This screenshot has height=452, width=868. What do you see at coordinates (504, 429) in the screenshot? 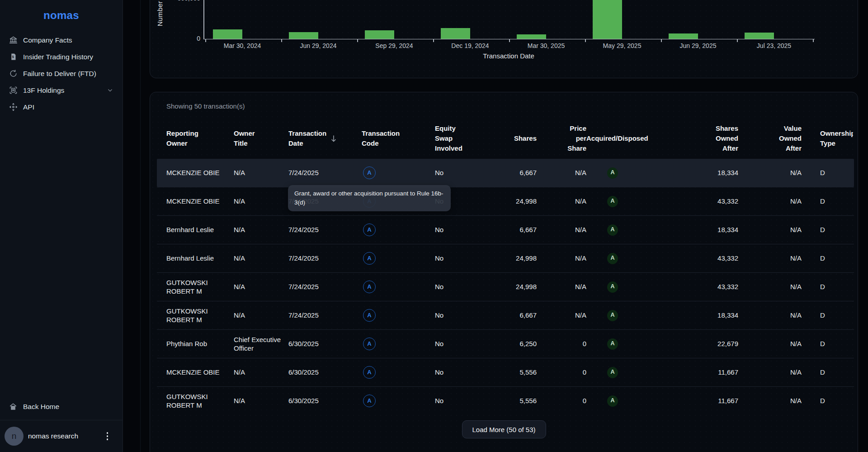
I see `load-more-button: Load More (50 of 53)` at bounding box center [504, 429].